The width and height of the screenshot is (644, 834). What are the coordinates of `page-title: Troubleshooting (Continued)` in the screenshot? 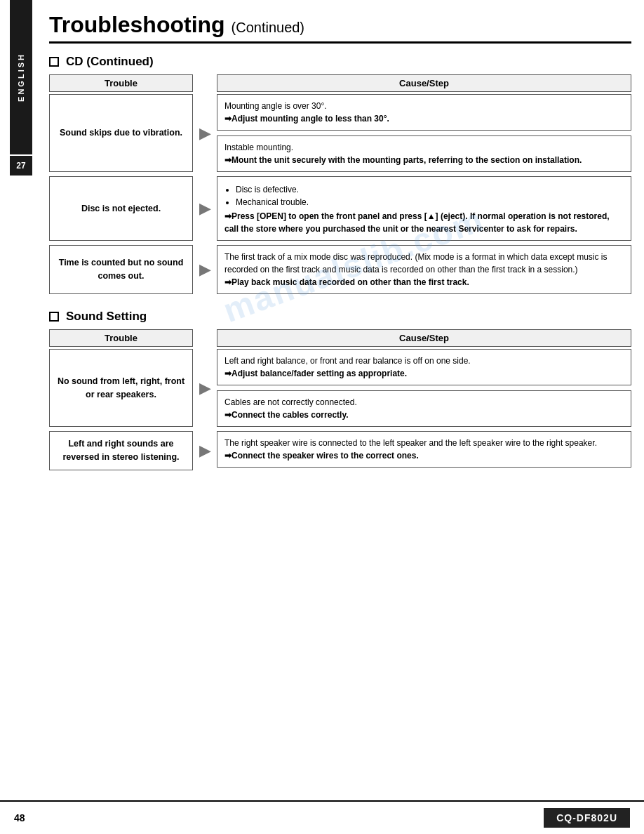 It's located at (340, 28).